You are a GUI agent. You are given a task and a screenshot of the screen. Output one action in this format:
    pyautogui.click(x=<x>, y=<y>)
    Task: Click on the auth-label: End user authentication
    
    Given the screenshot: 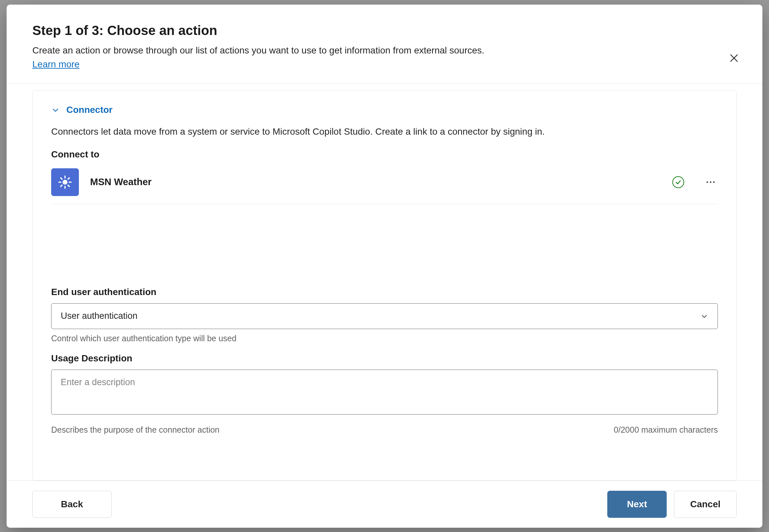 What is the action you would take?
    pyautogui.click(x=385, y=292)
    